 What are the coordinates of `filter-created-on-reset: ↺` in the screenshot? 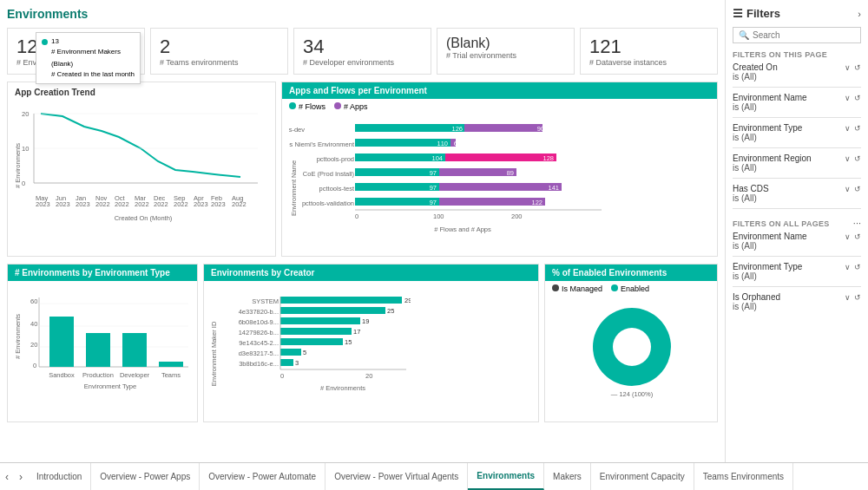 It's located at (858, 68).